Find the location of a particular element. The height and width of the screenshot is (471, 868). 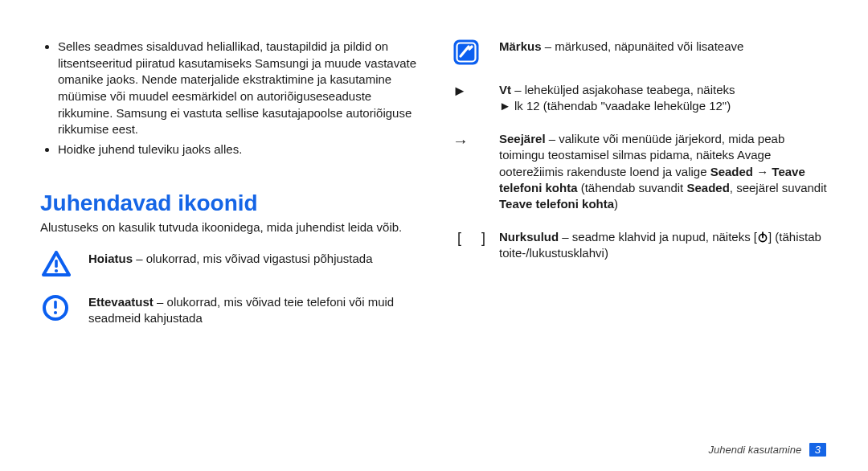

note-icon is located at coordinates (475, 52).